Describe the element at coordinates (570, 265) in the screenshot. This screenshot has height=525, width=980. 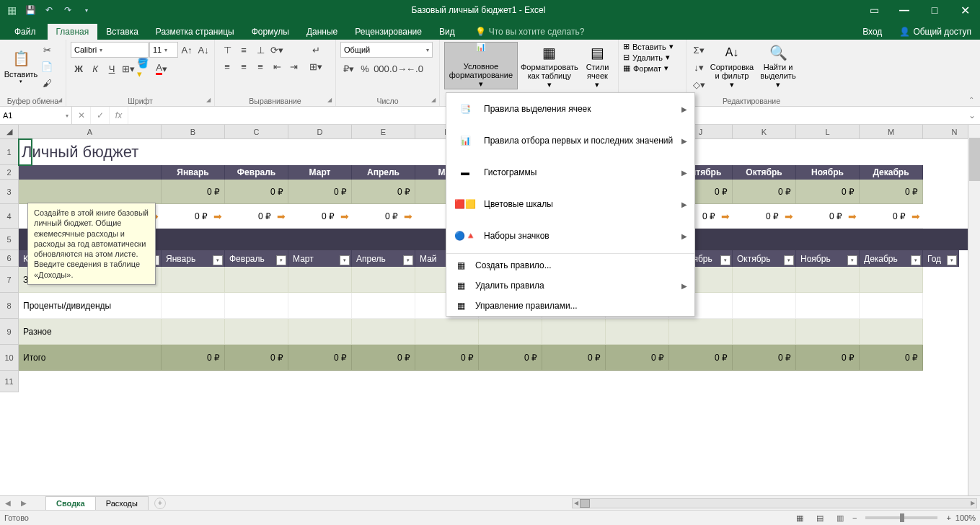
I see `menu-new-rule: ▦ Создать правило...` at that location.